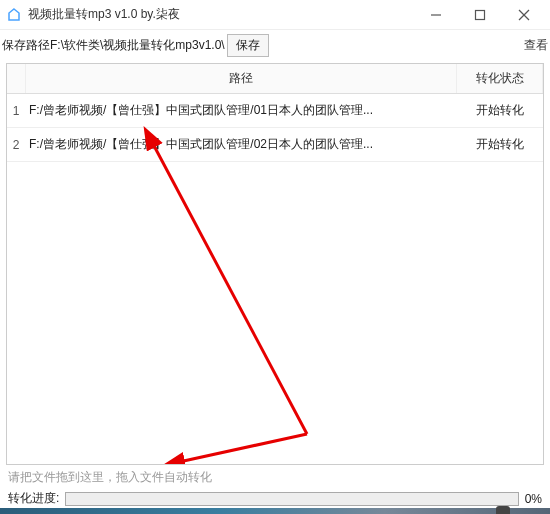  I want to click on progress-row: 转化进度: 0%, so click(275, 498).